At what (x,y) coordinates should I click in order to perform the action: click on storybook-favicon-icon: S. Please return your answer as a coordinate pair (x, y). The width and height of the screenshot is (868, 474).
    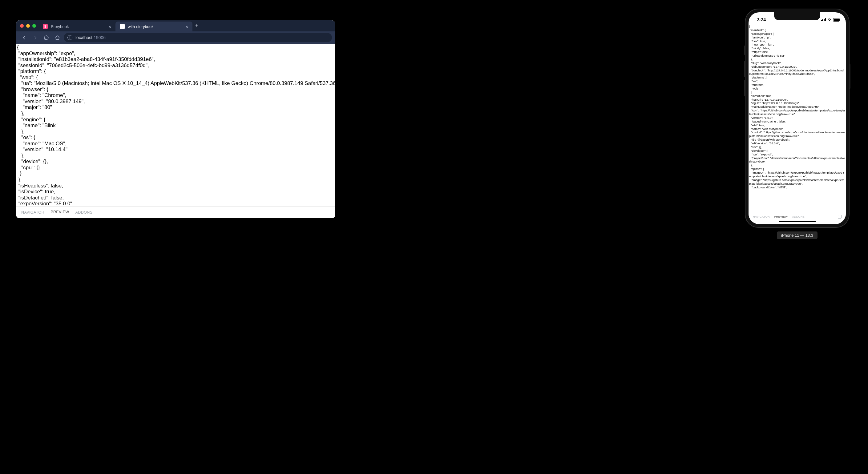
    Looking at the image, I should click on (45, 26).